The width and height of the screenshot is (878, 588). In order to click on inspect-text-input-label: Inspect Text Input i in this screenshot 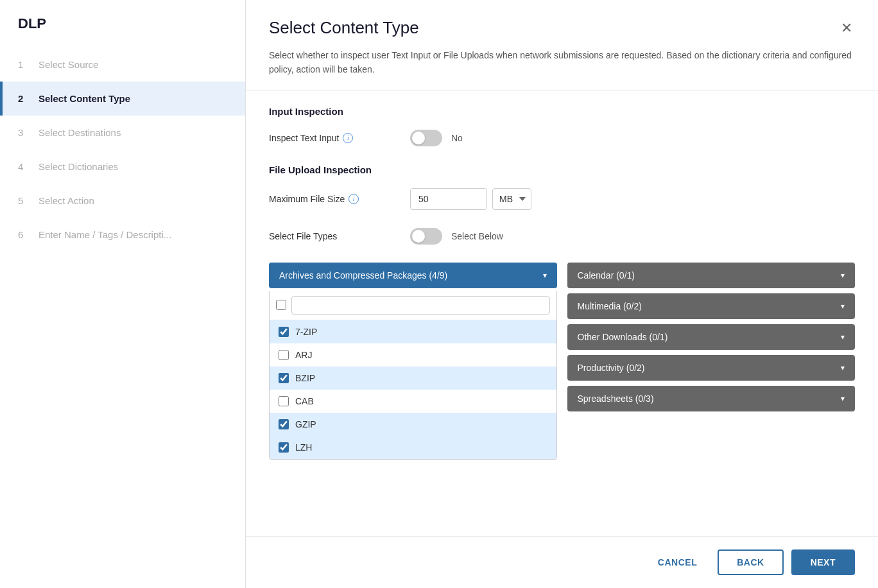, I will do `click(340, 138)`.